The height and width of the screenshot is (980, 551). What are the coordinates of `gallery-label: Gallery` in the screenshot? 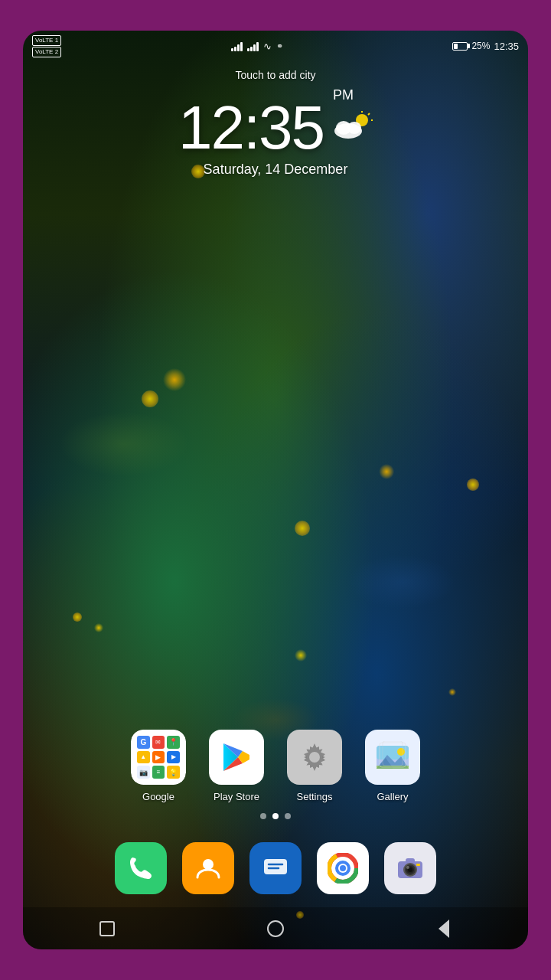 It's located at (392, 796).